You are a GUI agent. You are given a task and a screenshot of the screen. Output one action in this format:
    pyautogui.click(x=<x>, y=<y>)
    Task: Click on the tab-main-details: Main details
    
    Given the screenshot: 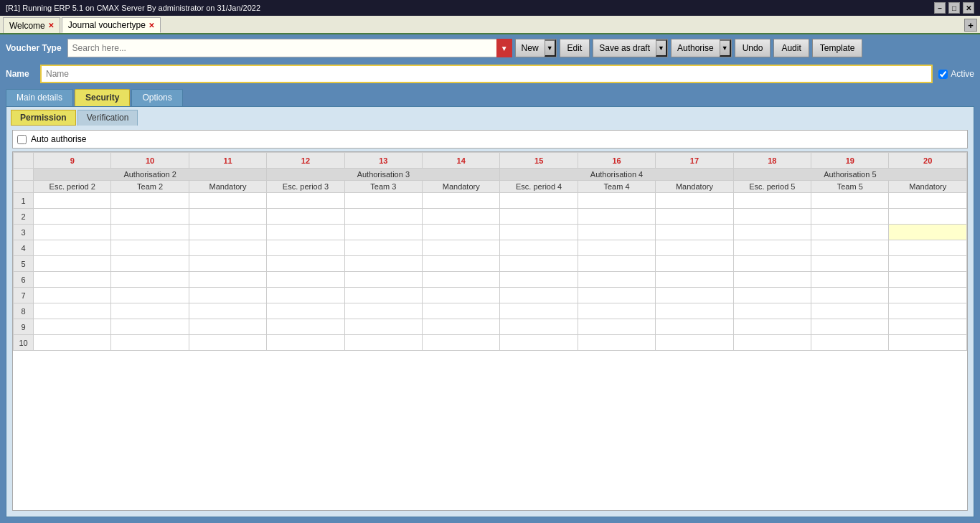 What is the action you would take?
    pyautogui.click(x=39, y=98)
    